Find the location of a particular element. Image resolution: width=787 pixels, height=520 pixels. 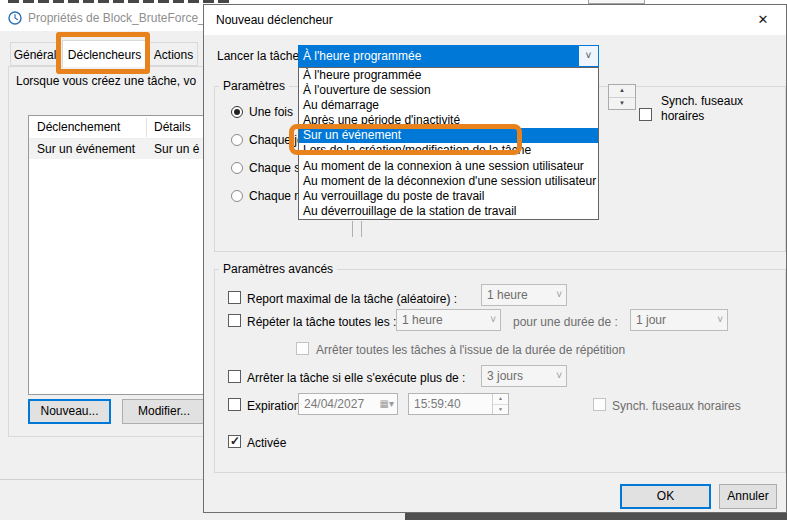

delay-label: Report maximal de la tâche (aléatoire) : is located at coordinates (352, 299).